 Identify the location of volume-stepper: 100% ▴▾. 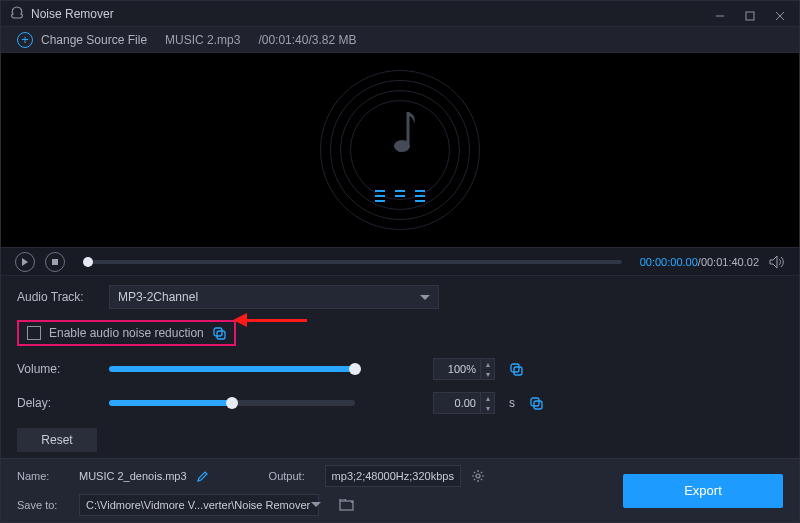
(464, 369).